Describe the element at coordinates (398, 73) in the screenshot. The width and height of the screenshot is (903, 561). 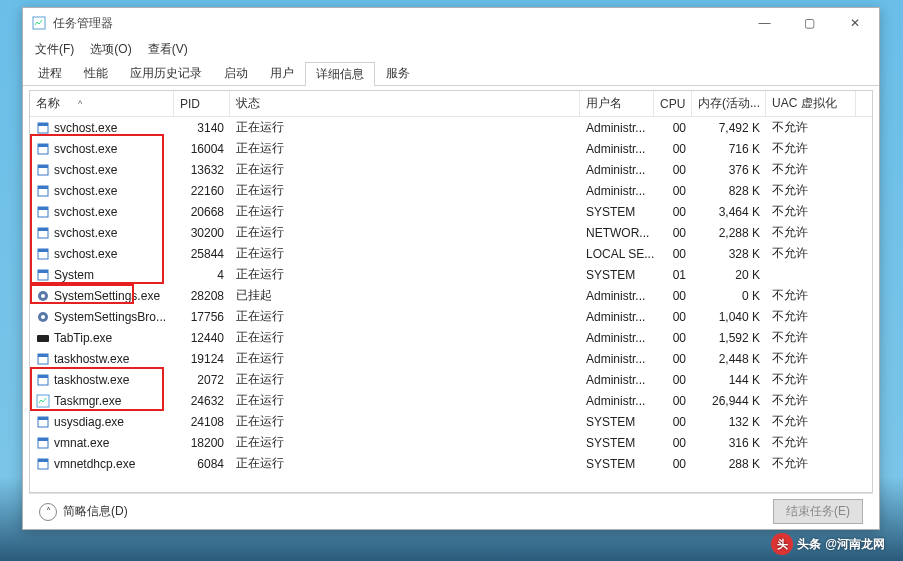
I see `tab-6: 服务` at that location.